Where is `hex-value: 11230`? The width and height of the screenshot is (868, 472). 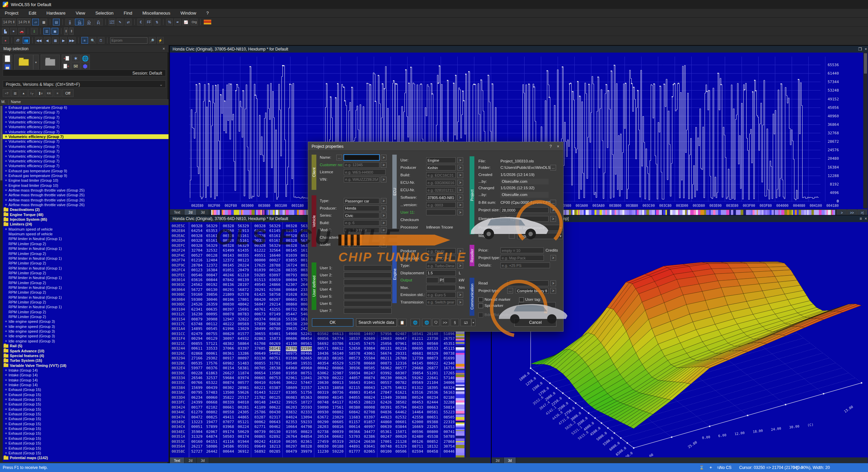 hex-value: 11230 is located at coordinates (323, 452).